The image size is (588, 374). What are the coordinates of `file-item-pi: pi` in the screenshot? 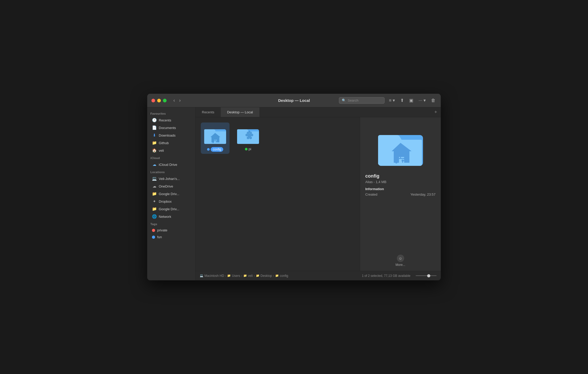 It's located at (248, 138).